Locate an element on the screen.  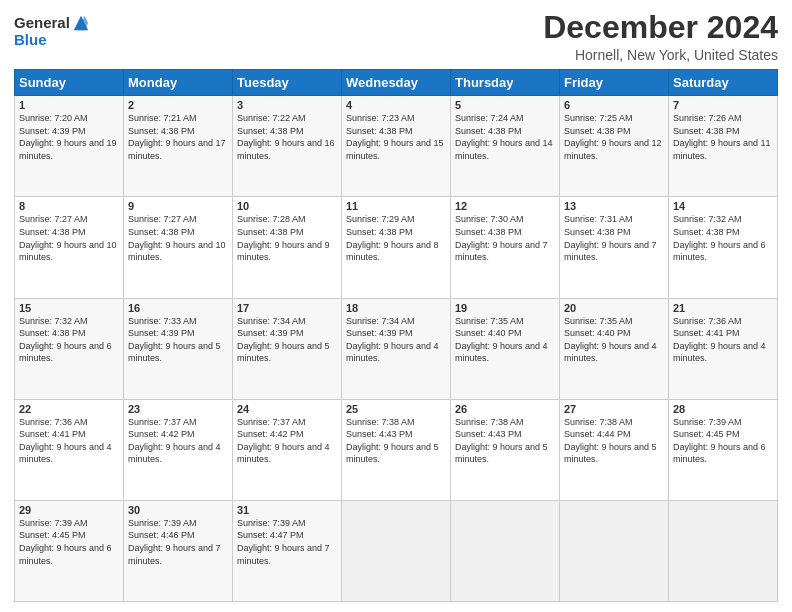
day-number: 1 is located at coordinates (69, 105).